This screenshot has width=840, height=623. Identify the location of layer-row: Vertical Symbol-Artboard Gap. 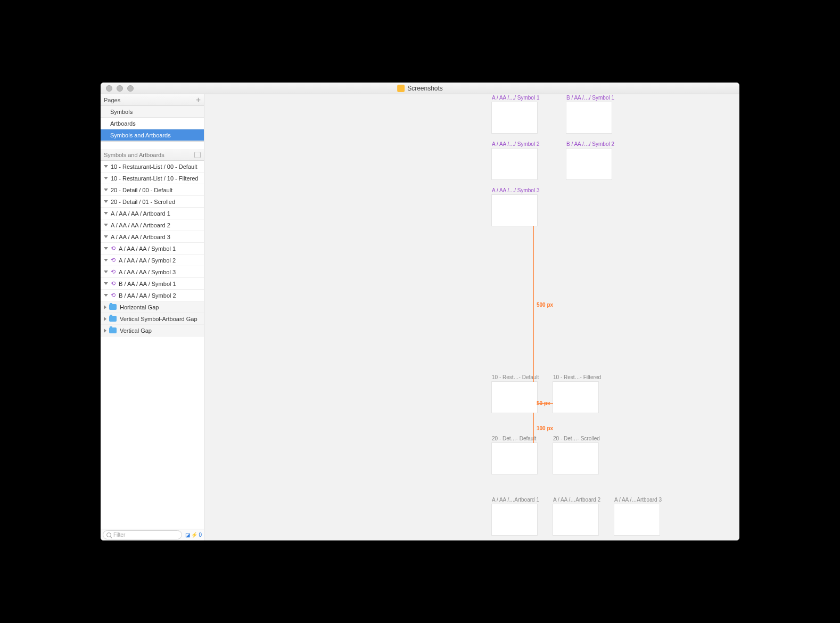
(152, 319).